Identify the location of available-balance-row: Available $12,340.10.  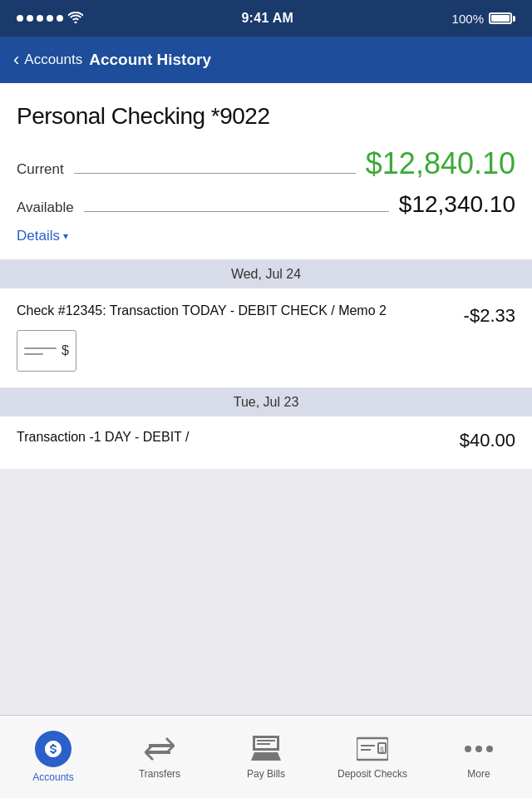
(266, 204).